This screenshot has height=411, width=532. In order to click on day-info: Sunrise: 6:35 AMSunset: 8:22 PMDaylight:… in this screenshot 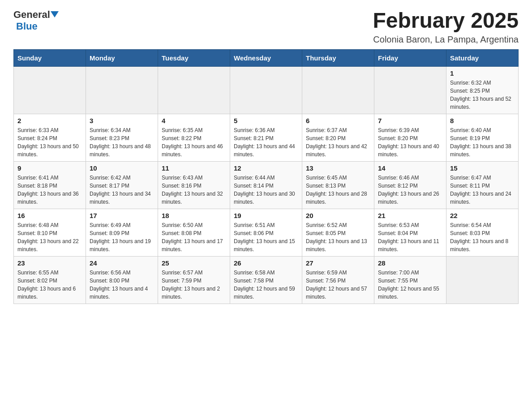, I will do `click(194, 142)`.